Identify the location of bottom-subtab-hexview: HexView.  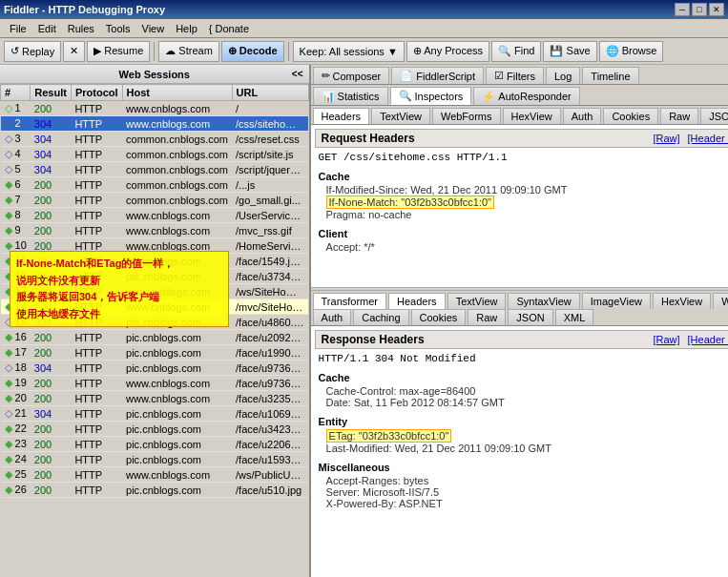
(681, 301).